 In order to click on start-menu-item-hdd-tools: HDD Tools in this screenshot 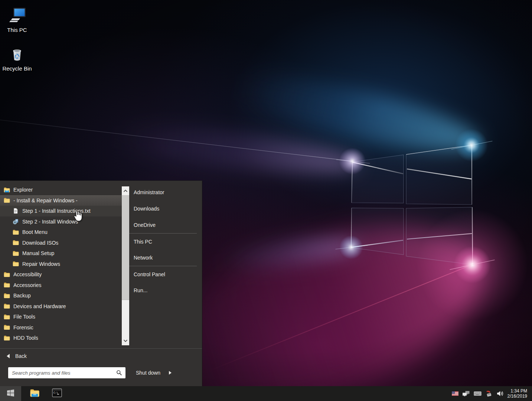, I will do `click(61, 338)`.